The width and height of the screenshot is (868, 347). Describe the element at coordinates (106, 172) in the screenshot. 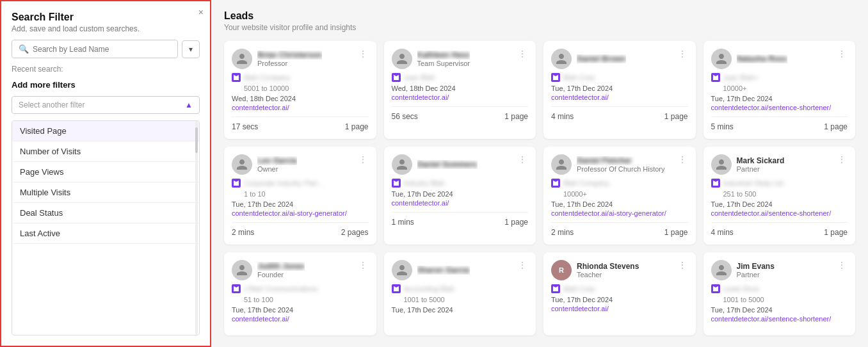

I see `filter-item: Page Views` at that location.